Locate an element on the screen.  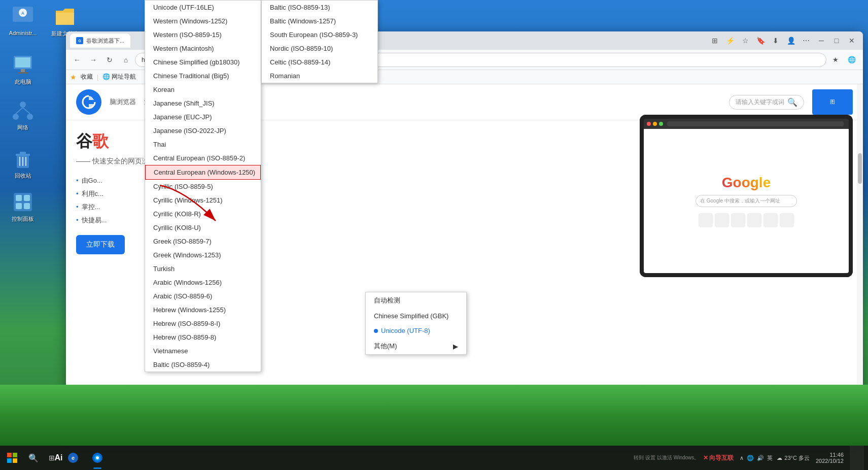
menu-item-celtic: Celtic (ISO-8859-14) is located at coordinates (320, 62).